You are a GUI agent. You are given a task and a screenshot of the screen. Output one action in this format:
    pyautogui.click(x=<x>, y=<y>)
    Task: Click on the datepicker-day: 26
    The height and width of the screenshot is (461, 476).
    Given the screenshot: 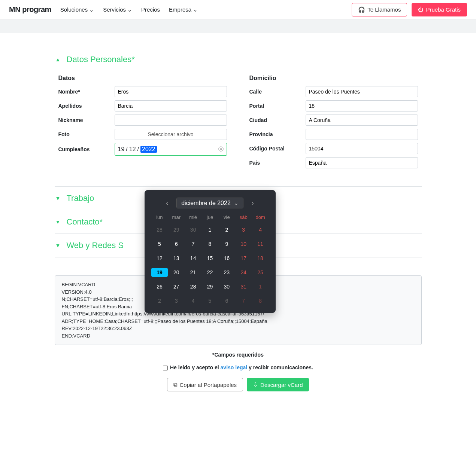 What is the action you would take?
    pyautogui.click(x=160, y=287)
    